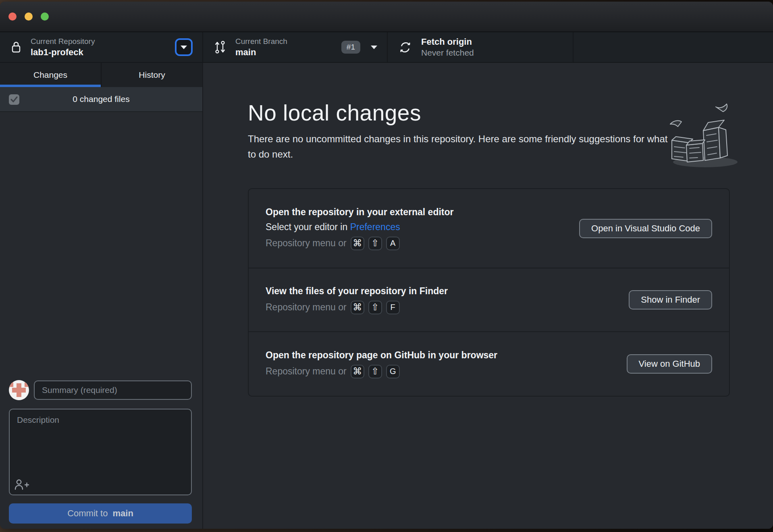 This screenshot has height=532, width=773. What do you see at coordinates (63, 52) in the screenshot?
I see `repository-name: lab1-profeck` at bounding box center [63, 52].